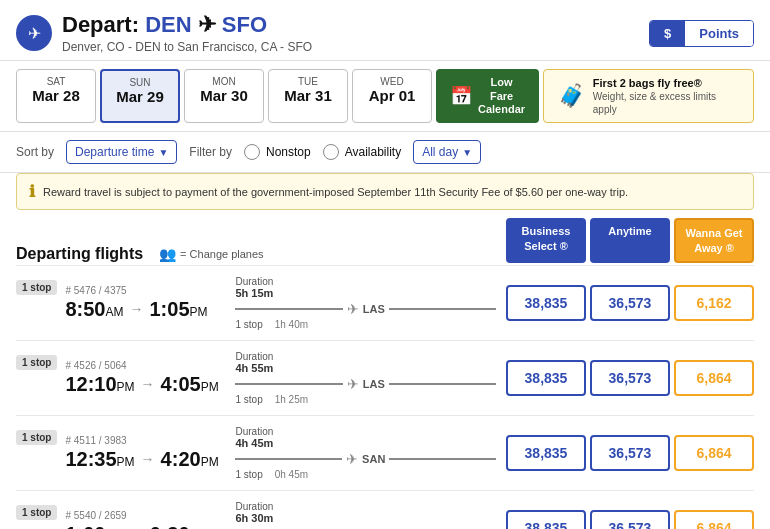  What do you see at coordinates (140, 96) in the screenshot?
I see `day-date-1: Mar 29` at bounding box center [140, 96].